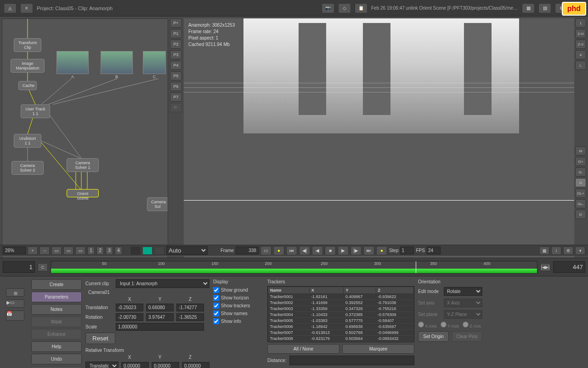 The height and width of the screenshot is (368, 588). Describe the element at coordinates (341, 342) in the screenshot. I see `tracker-row: Tracker0009-0.8730820.385416-0.311712` at that location.